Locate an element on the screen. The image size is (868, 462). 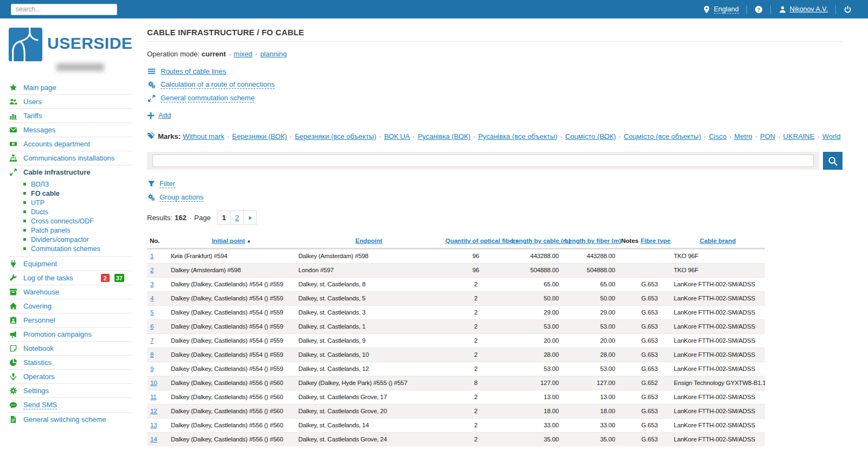
sidebar-item-tariffs: Tariffs is located at coordinates (71, 116).